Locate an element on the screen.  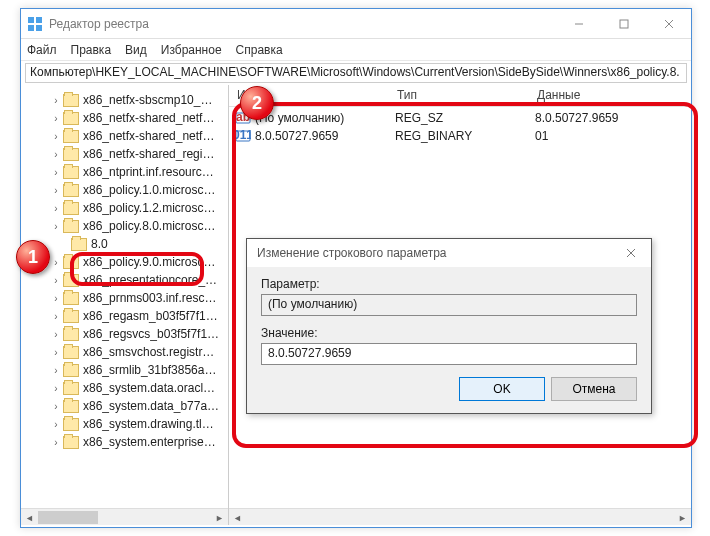
tree-item: ›x86_smsvchost.registr… is located at coordinates (124, 352).